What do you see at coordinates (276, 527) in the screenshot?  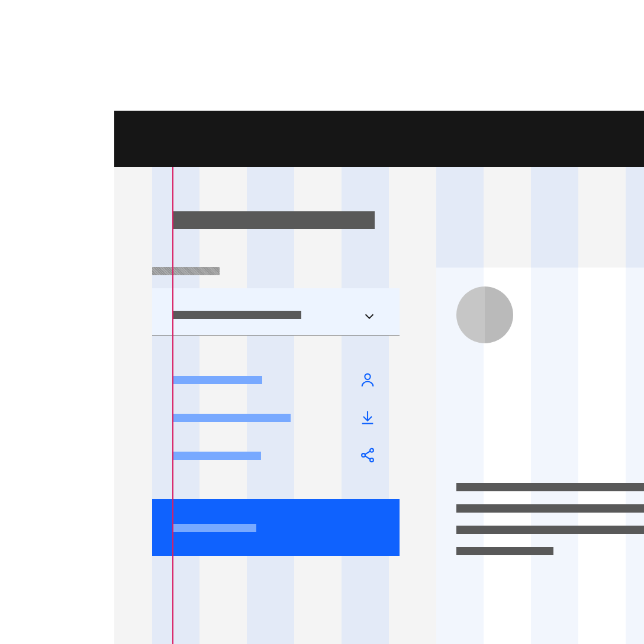 I see `primary-button` at bounding box center [276, 527].